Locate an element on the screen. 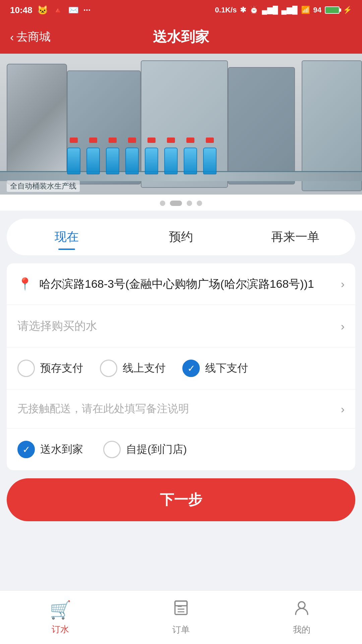  back-button: ‹ 去商城 is located at coordinates (30, 37).